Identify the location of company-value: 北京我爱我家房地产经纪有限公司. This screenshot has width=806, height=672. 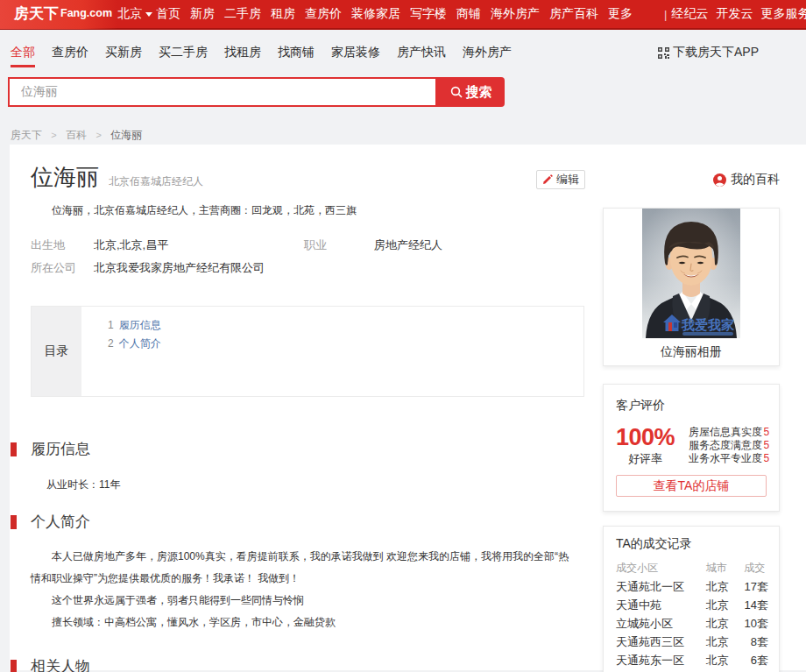
(179, 268).